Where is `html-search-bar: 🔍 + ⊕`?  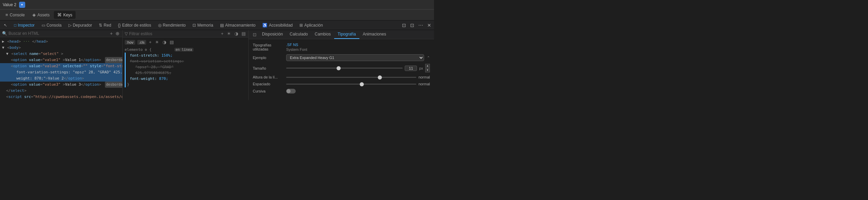 html-search-bar: 🔍 + ⊕ is located at coordinates (61, 33).